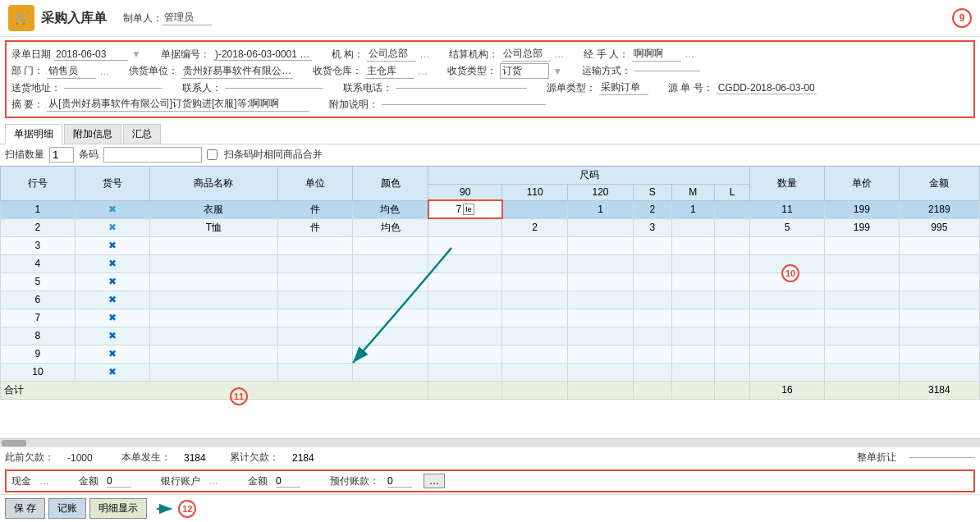  Describe the element at coordinates (202, 89) in the screenshot. I see `contact-label: 联系人：` at that location.